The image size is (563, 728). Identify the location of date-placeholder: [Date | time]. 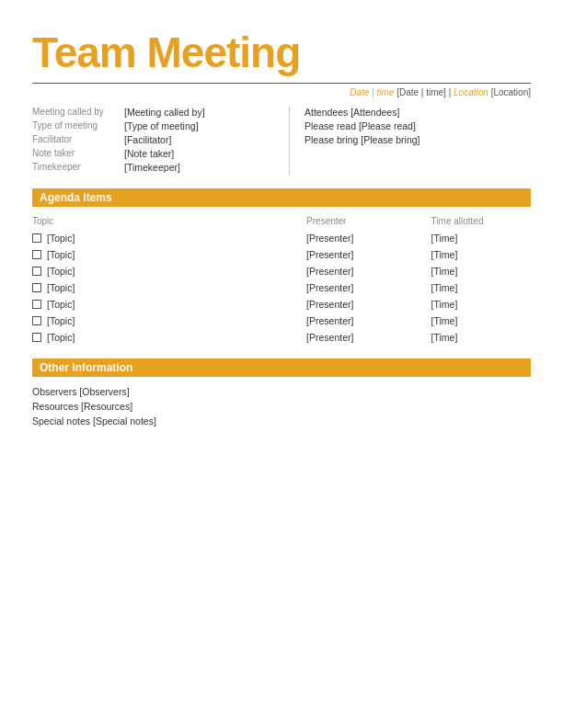
(421, 92).